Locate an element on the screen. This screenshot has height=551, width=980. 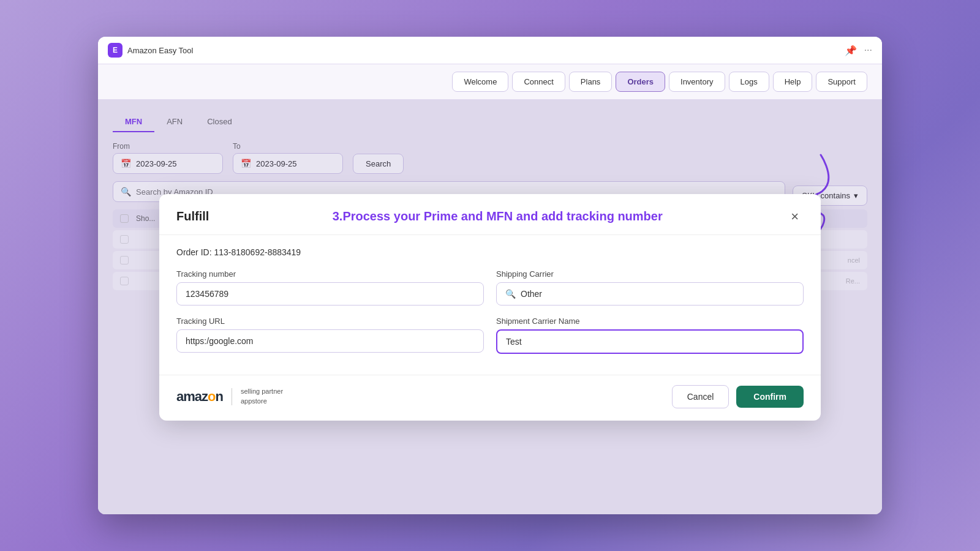
app-title: Amazon Easy Tool is located at coordinates (160, 50).